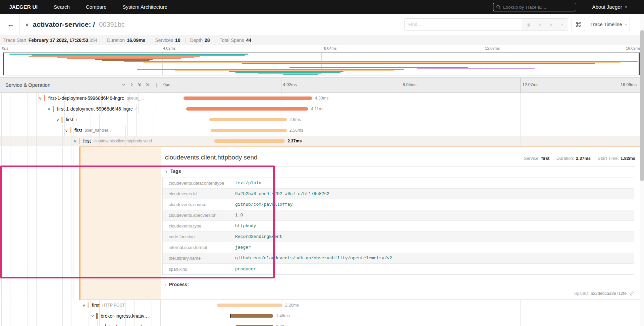  Describe the element at coordinates (173, 171) in the screenshot. I see `tags-accordion-header: ∨ Tags` at that location.